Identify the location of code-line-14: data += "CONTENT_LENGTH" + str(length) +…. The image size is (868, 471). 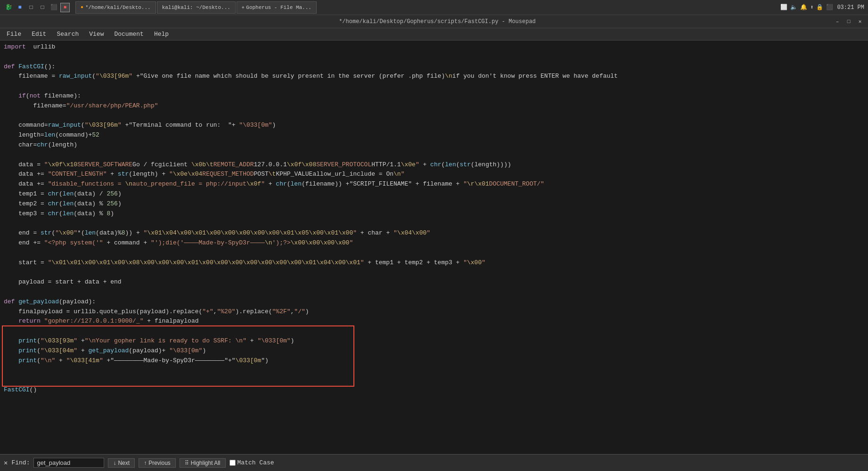
(434, 174).